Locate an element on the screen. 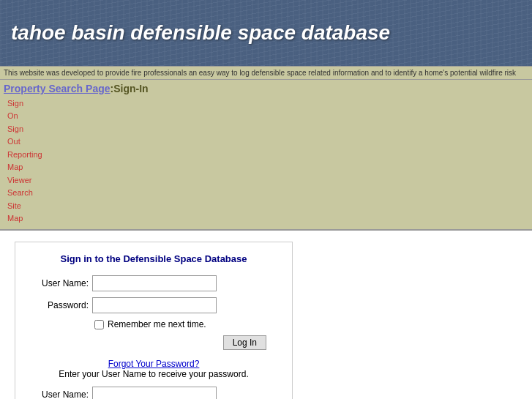 This screenshot has width=532, height=399. nav-link-on: On is located at coordinates (268, 116).